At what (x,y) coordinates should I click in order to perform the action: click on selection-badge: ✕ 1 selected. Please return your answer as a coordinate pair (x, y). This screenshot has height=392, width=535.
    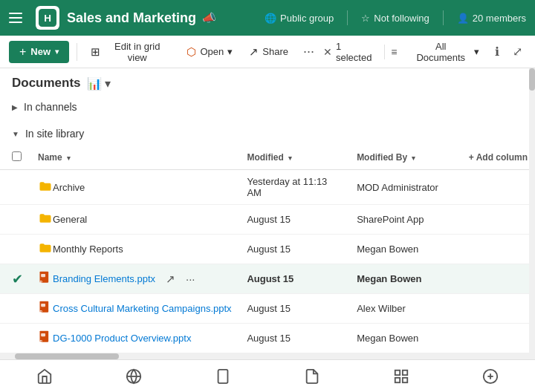
    Looking at the image, I should click on (351, 52).